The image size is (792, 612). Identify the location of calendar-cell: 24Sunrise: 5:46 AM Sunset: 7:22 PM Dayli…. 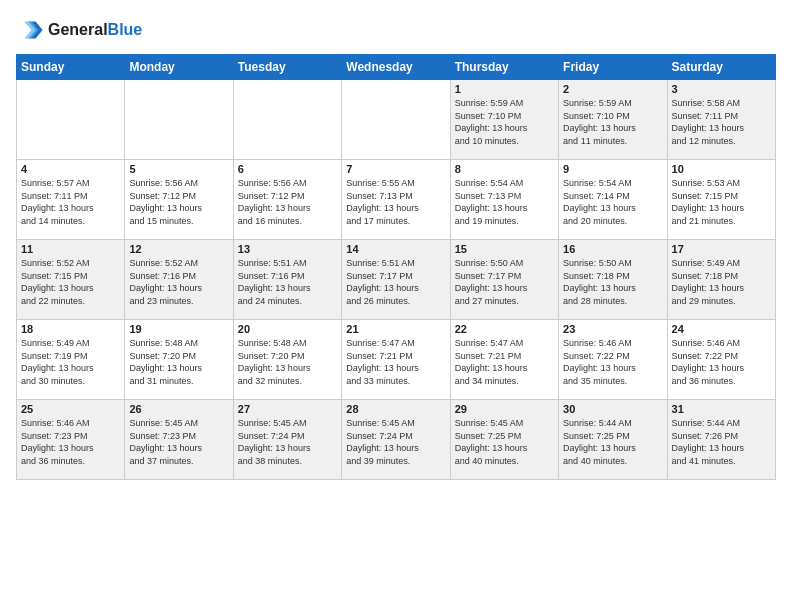
(721, 360).